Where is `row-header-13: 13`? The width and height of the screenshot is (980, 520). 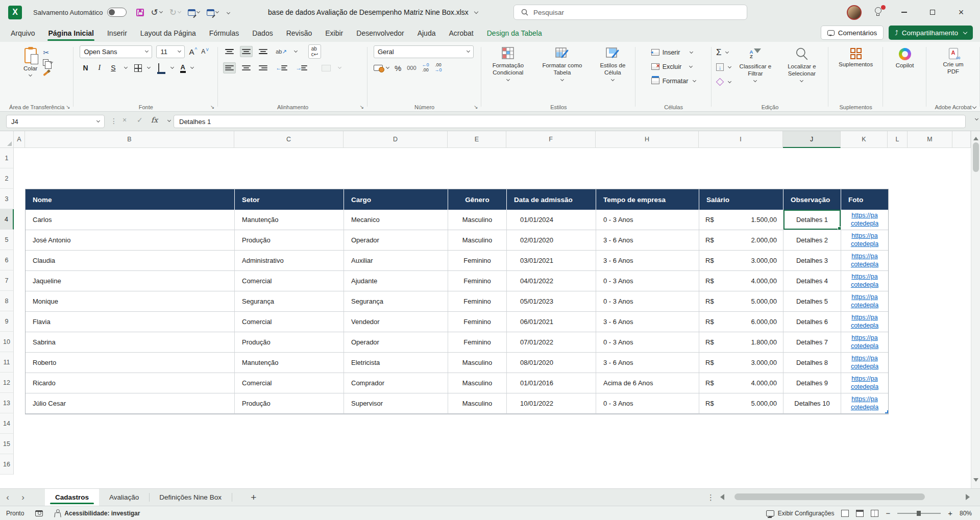
row-header-13: 13 is located at coordinates (7, 403).